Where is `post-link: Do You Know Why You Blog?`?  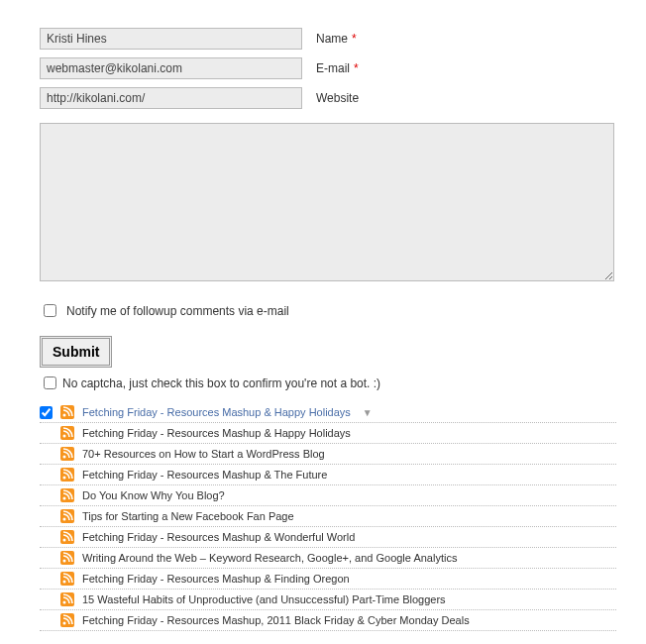 post-link: Do You Know Why You Blog? is located at coordinates (154, 495).